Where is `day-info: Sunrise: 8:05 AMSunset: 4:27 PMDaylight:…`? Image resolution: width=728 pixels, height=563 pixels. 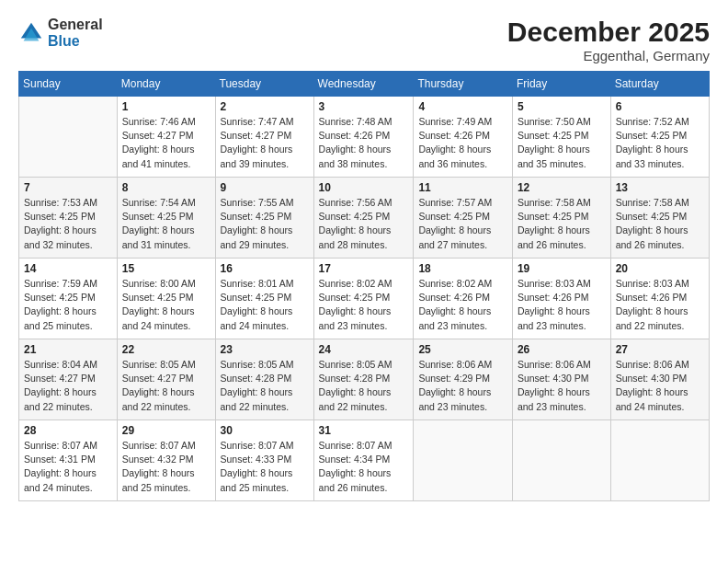
day-info: Sunrise: 8:05 AMSunset: 4:27 PMDaylight:… is located at coordinates (166, 386).